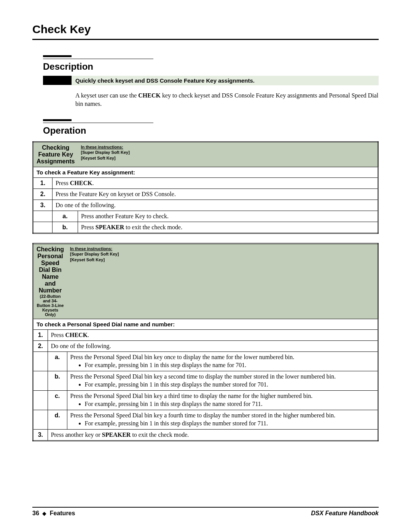 This screenshot has width=411, height=532. I want to click on body-pre: A keyset user can use the, so click(107, 95).